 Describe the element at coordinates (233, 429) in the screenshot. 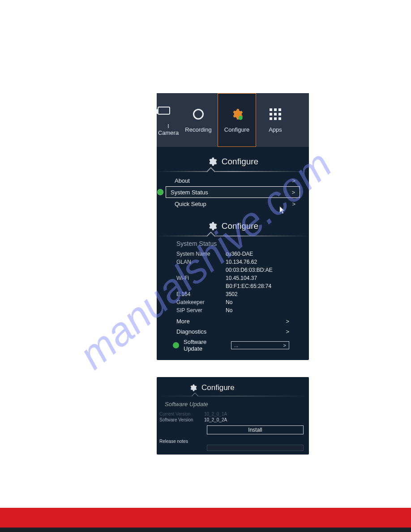

I see `install-row: Install` at that location.